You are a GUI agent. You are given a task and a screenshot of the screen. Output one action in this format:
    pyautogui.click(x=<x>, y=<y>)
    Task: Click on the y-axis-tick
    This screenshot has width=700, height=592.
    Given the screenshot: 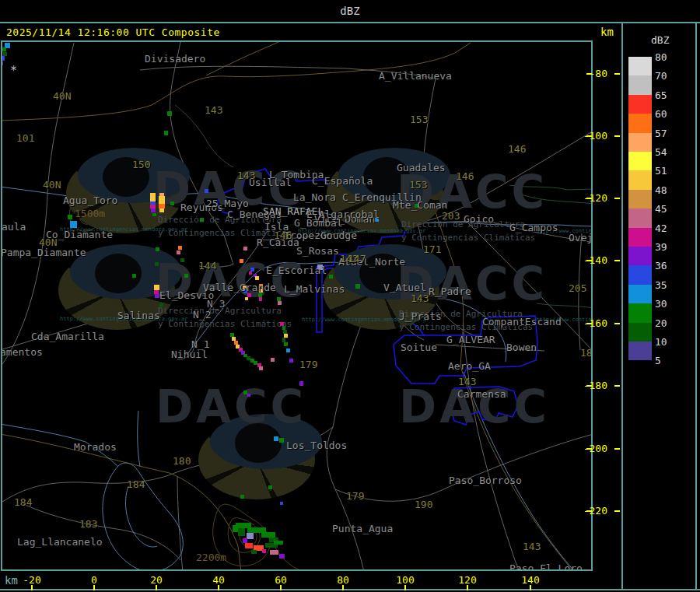 What is the action you would take?
    pyautogui.click(x=618, y=74)
    